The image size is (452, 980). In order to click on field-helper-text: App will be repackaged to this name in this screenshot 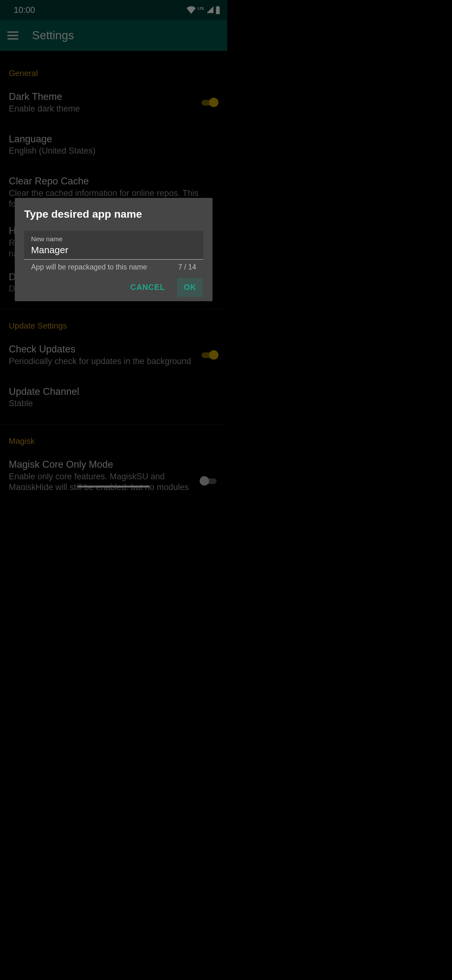, I will do `click(89, 267)`.